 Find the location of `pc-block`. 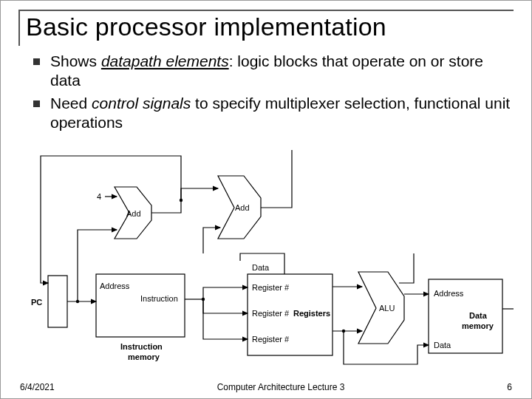

pc-block is located at coordinates (58, 301).